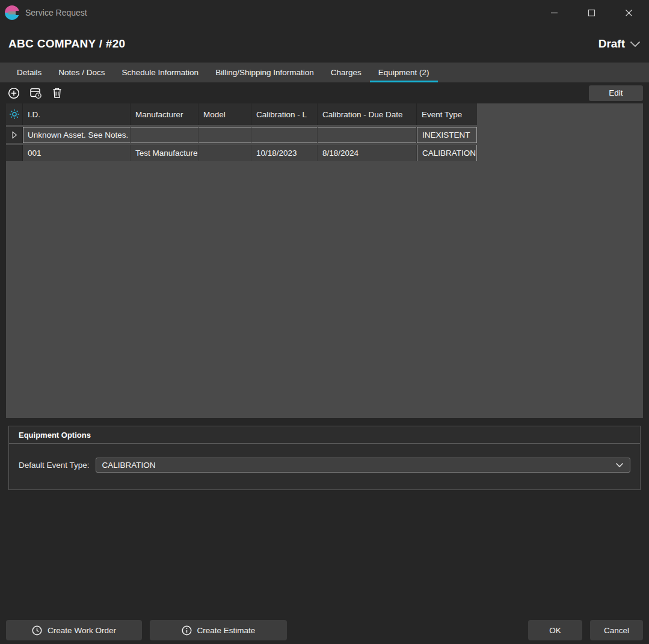 The image size is (649, 644). I want to click on equipment-table: I.D. Manufacturer Model Calibration - L …, so click(242, 132).